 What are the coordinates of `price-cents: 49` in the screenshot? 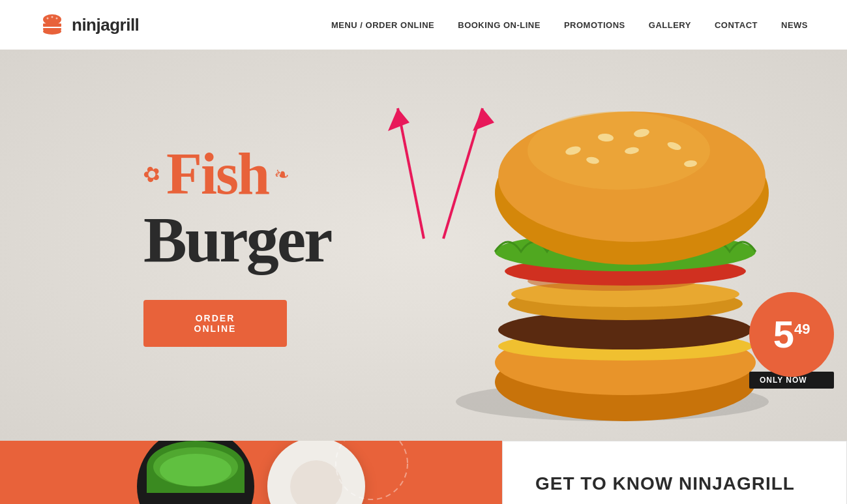 It's located at (802, 329).